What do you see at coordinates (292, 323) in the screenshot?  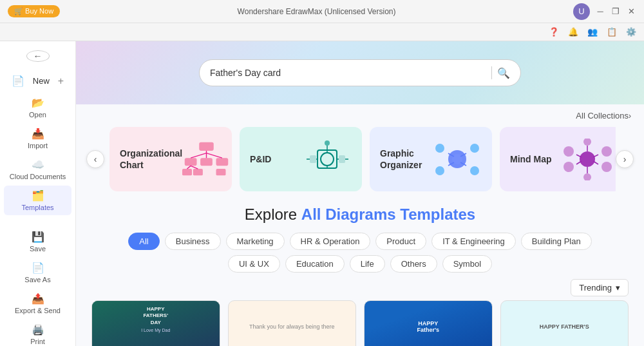 I see `template-card-2: Thank you for always being there` at bounding box center [292, 323].